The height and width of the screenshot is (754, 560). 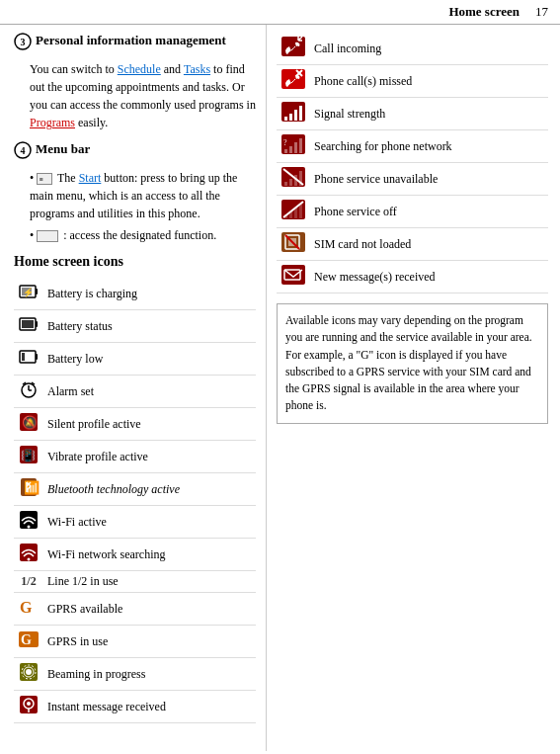 What do you see at coordinates (429, 211) in the screenshot?
I see `phone-off-label: Phone service off` at bounding box center [429, 211].